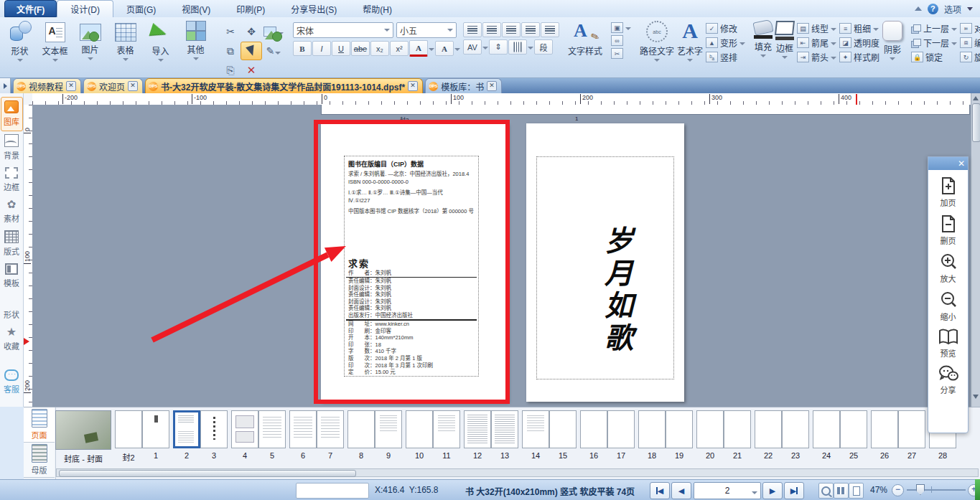 This screenshot has height=500, width=980. I want to click on font-size-combo: 小五, so click(426, 30).